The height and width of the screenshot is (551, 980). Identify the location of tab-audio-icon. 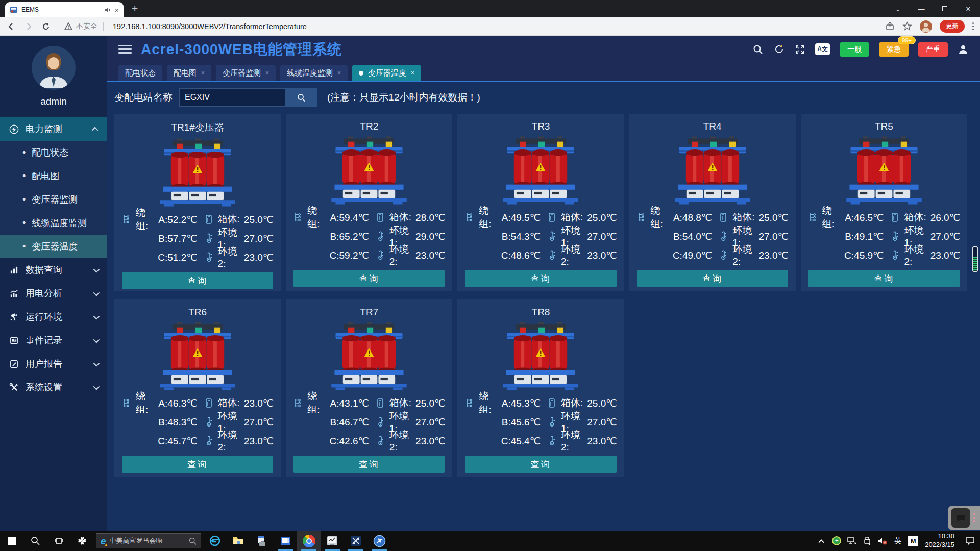
(107, 10).